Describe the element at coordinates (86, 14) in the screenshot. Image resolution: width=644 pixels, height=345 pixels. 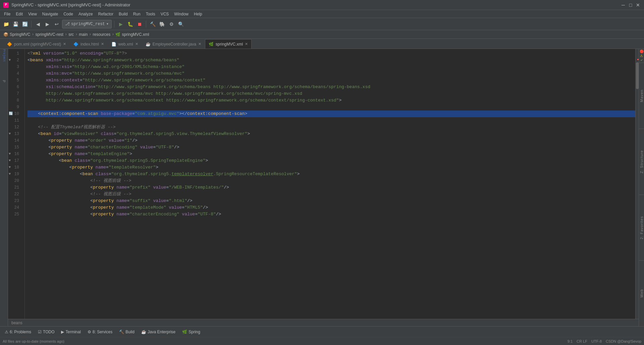
I see `menu-analyze: Analyze` at that location.